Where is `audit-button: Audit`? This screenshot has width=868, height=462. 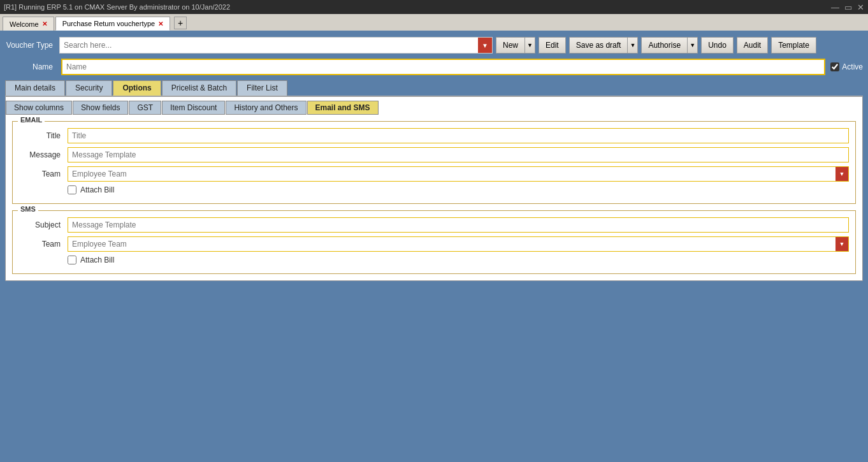 audit-button: Audit is located at coordinates (752, 45).